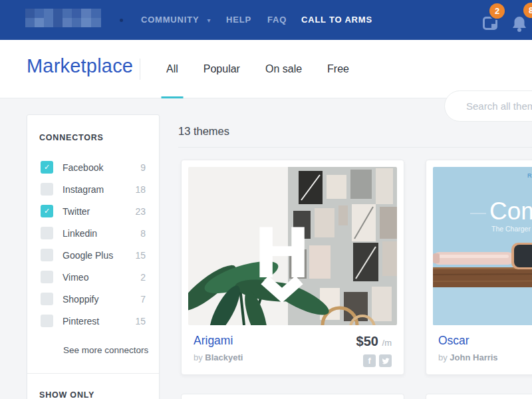 Image resolution: width=532 pixels, height=399 pixels. I want to click on site-logo, so click(63, 18).